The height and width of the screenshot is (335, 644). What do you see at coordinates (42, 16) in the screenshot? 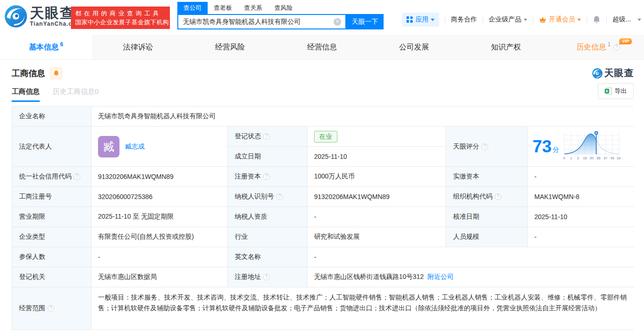
I see `tianyancha-logo: 天眼查 TianYanCha.com` at bounding box center [42, 16].